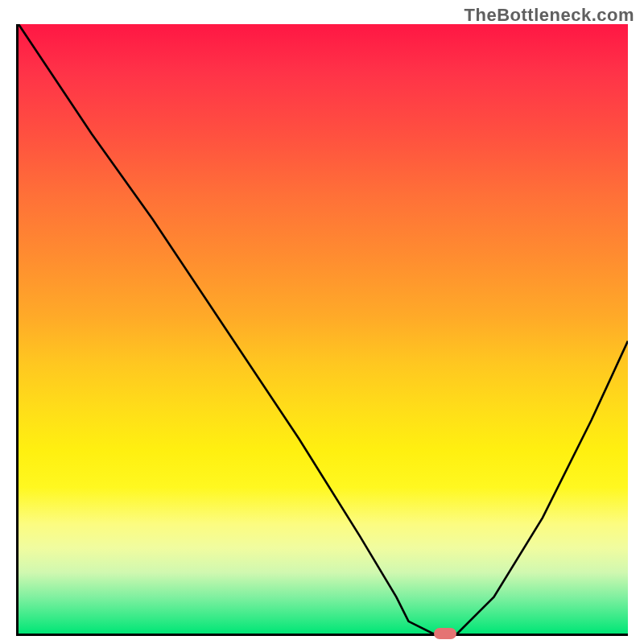  What do you see at coordinates (549, 15) in the screenshot?
I see `watermark-text: TheBottleneck.com` at bounding box center [549, 15].